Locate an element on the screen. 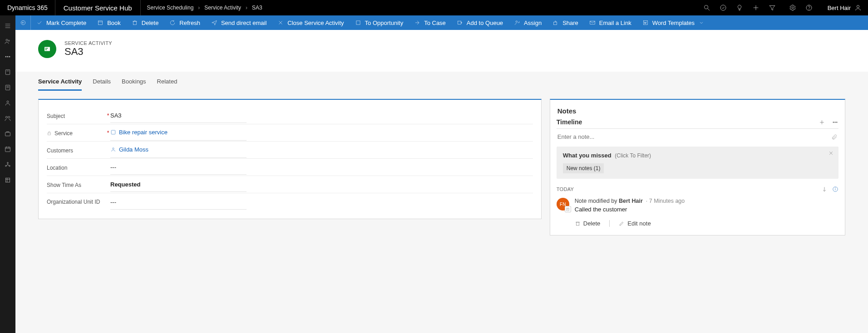 This screenshot has height=333, width=868. field-label: Subject is located at coordinates (56, 116).